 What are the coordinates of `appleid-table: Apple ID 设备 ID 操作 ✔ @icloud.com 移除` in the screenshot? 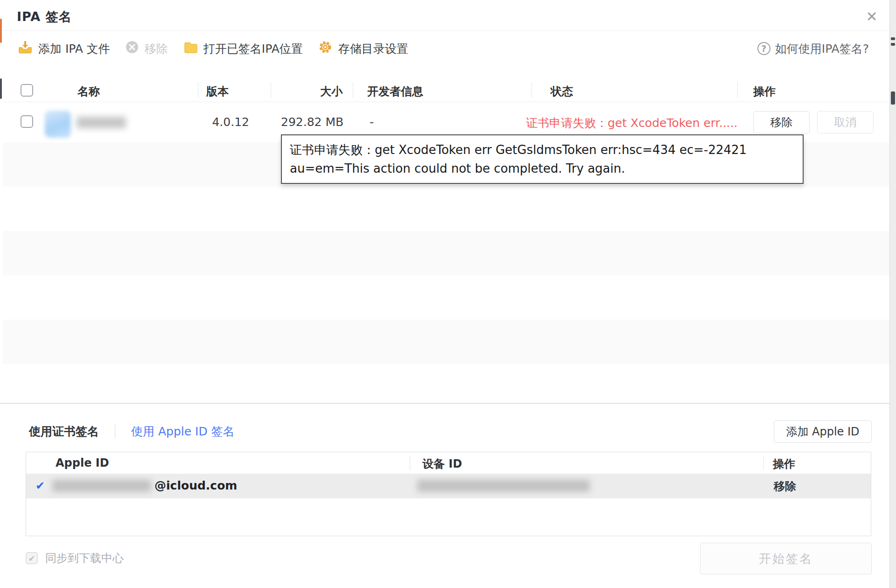 It's located at (448, 494).